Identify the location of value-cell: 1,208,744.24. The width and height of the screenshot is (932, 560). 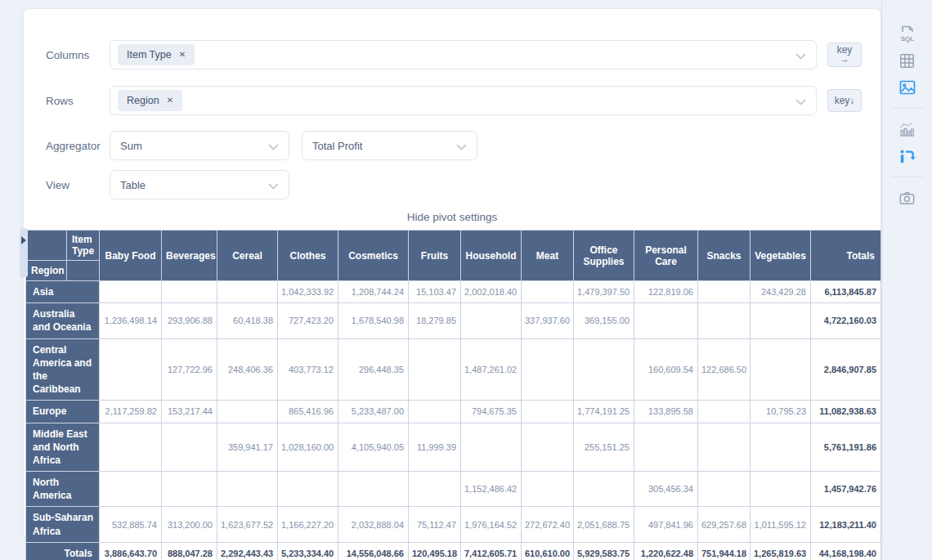
(374, 293).